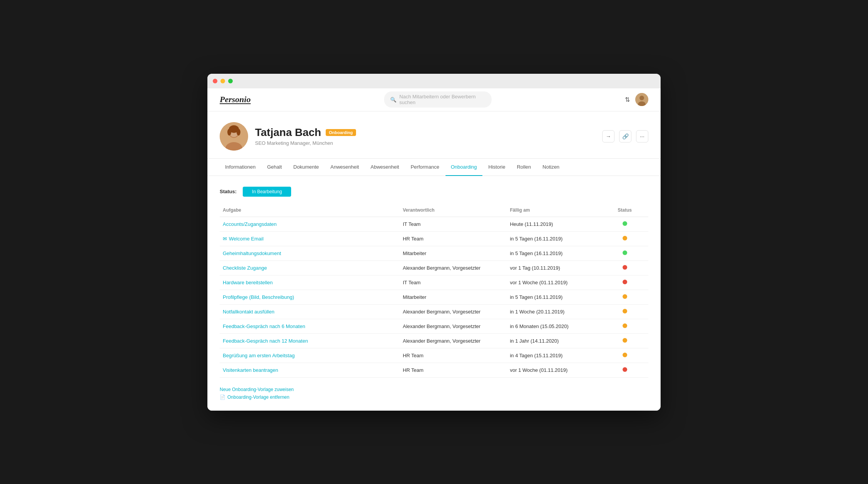 The height and width of the screenshot is (484, 868). I want to click on task-link: Checkliste Zugange, so click(310, 268).